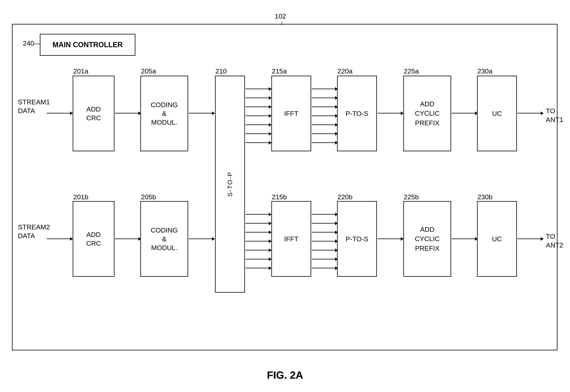 The image size is (570, 392). Describe the element at coordinates (149, 71) in the screenshot. I see `ref-205a: 205a` at that location.